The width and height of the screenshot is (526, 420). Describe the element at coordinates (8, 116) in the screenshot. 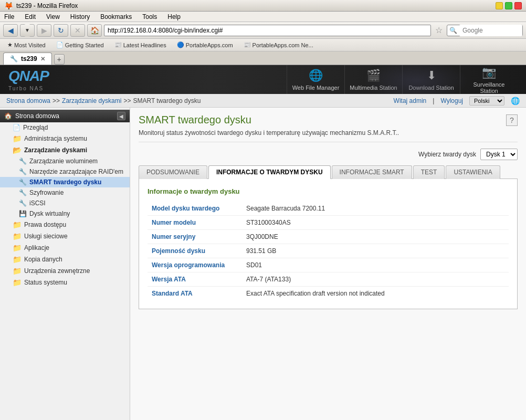

I see `home-icon: 🏠` at that location.